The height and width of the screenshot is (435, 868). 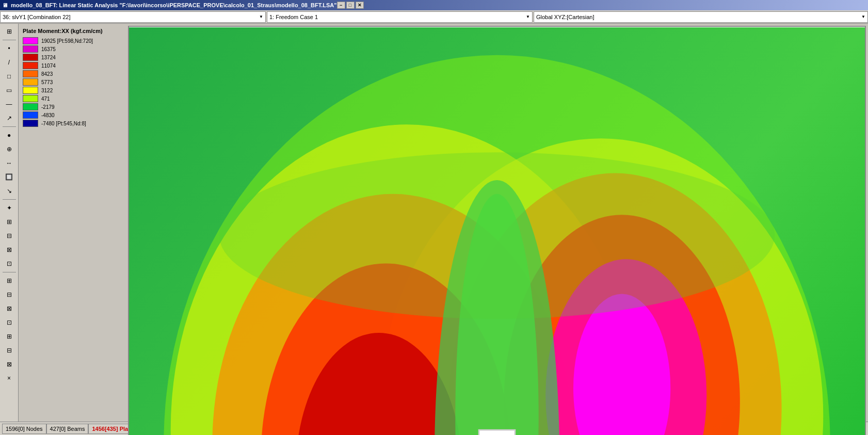 I want to click on separator4, so click(x=9, y=272).